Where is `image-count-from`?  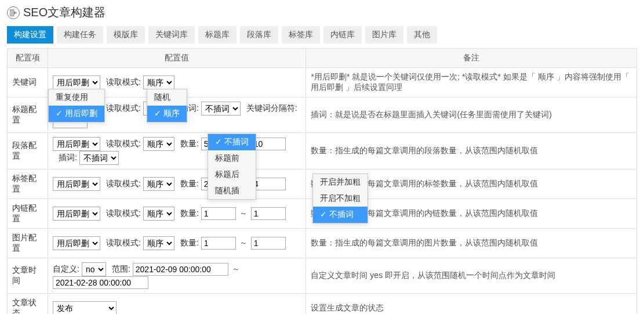
image-count-from is located at coordinates (219, 243).